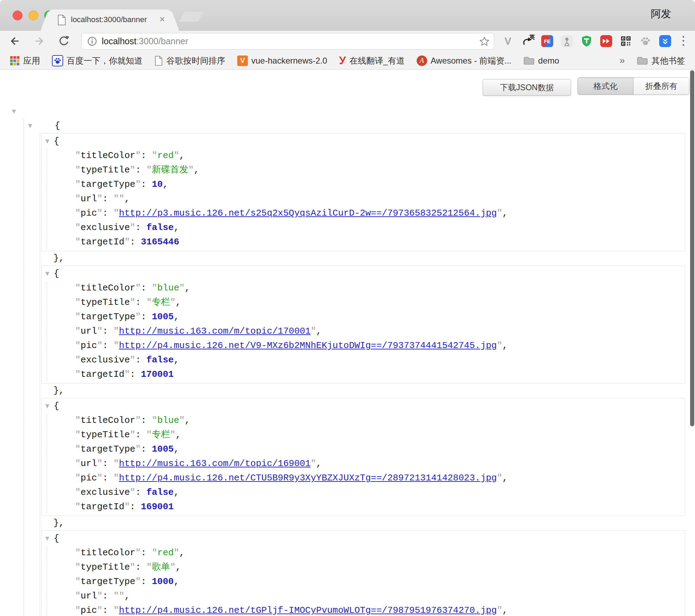 This screenshot has width=695, height=616. I want to click on translate-extension-icon: 英, so click(528, 41).